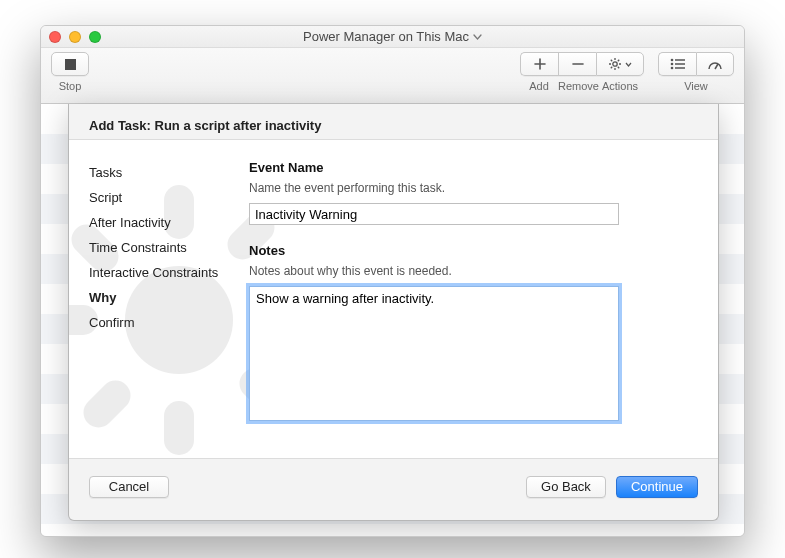 This screenshot has width=785, height=558. I want to click on add-button, so click(539, 64).